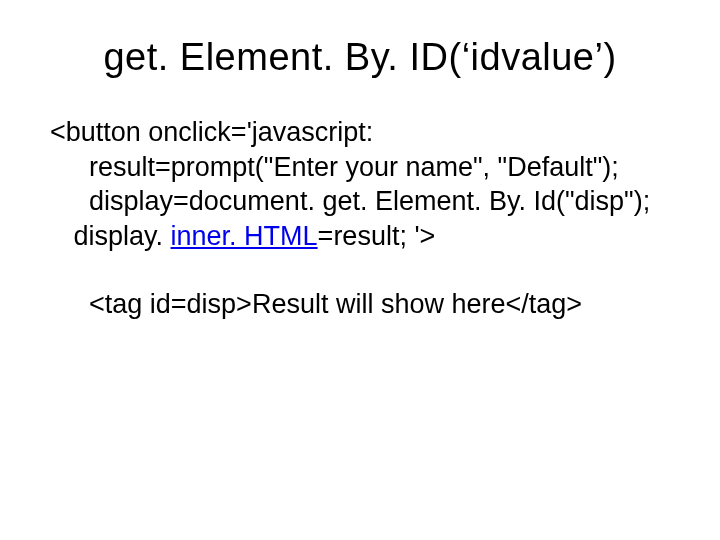 The height and width of the screenshot is (540, 720). What do you see at coordinates (244, 236) in the screenshot?
I see `inner-html-link: inner. HTML` at bounding box center [244, 236].